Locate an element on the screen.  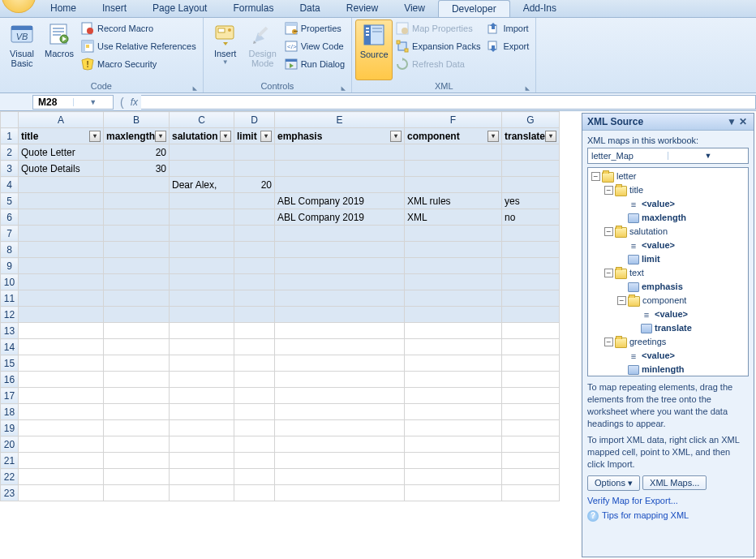
column-header-E: E is located at coordinates (340, 120).